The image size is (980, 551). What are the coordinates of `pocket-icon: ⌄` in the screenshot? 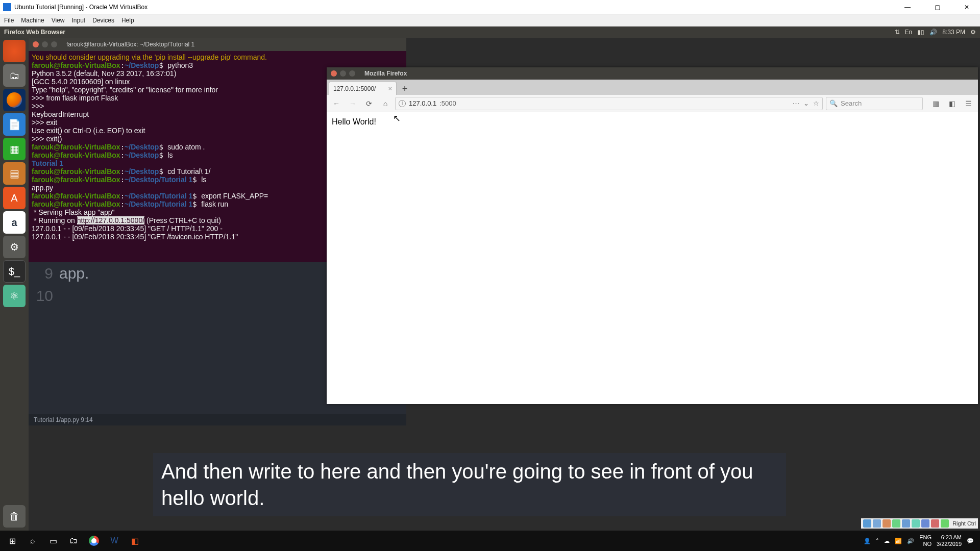 It's located at (806, 103).